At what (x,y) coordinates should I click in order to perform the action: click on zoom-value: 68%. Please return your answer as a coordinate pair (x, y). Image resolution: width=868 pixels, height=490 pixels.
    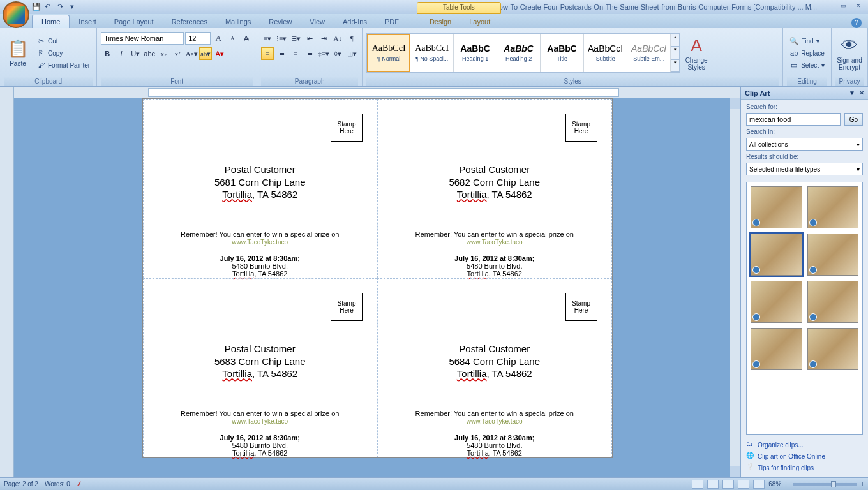
    Looking at the image, I should click on (775, 484).